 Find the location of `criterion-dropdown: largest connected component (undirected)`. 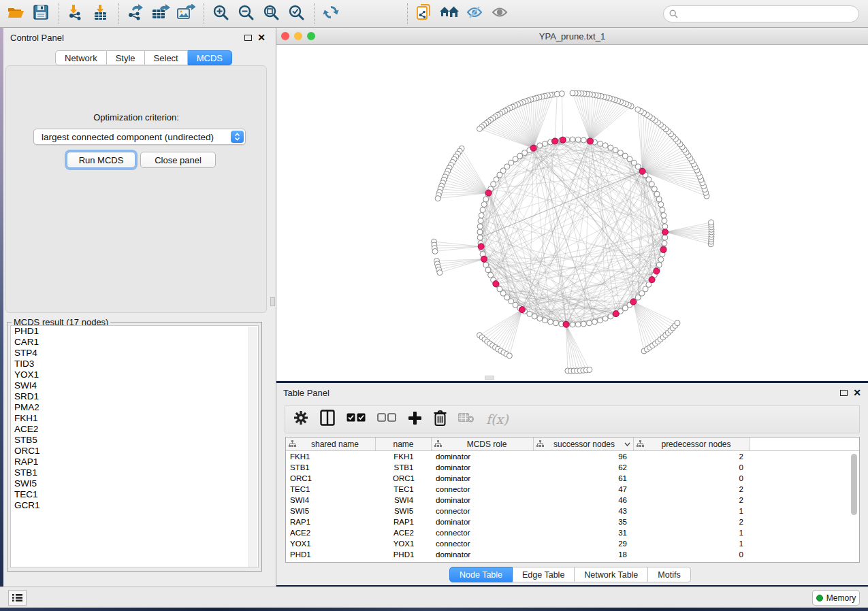

criterion-dropdown: largest connected component (undirected) is located at coordinates (140, 137).